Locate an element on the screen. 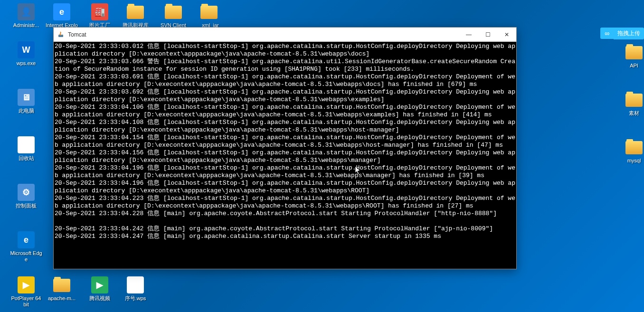  minimize-button: — is located at coordinates (469, 34).